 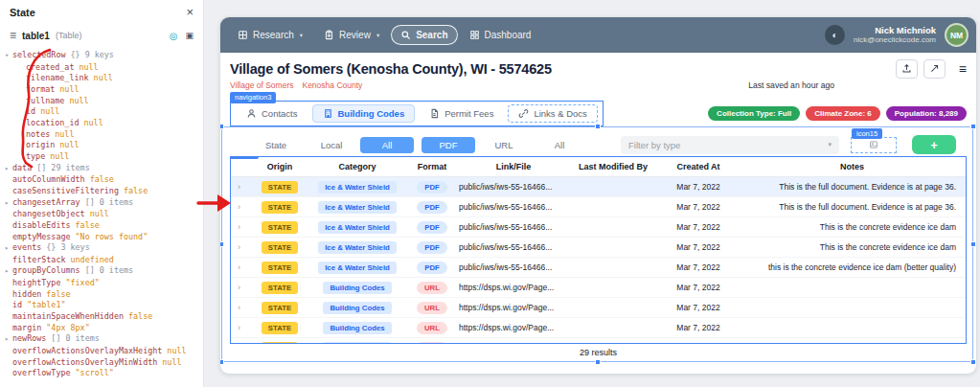 What do you see at coordinates (102, 306) in the screenshot?
I see `state-tree-row: id "table1"` at bounding box center [102, 306].